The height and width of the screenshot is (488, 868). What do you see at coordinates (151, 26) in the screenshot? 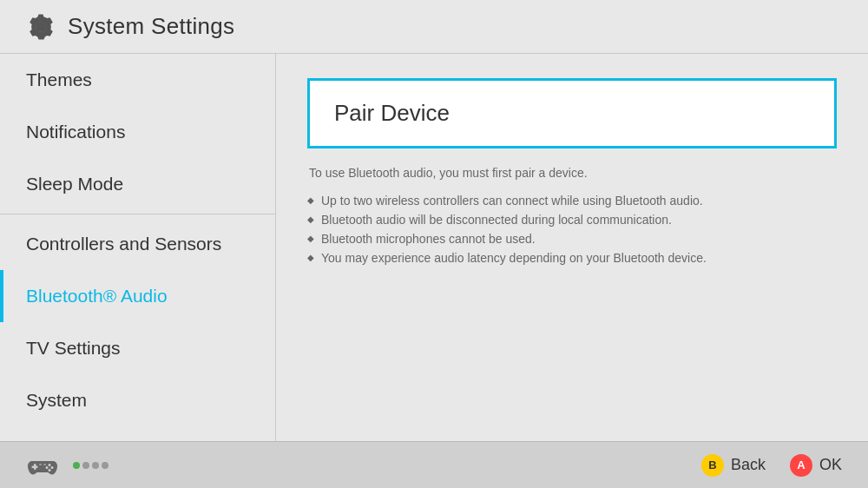
I see `page-title: System Settings` at bounding box center [151, 26].